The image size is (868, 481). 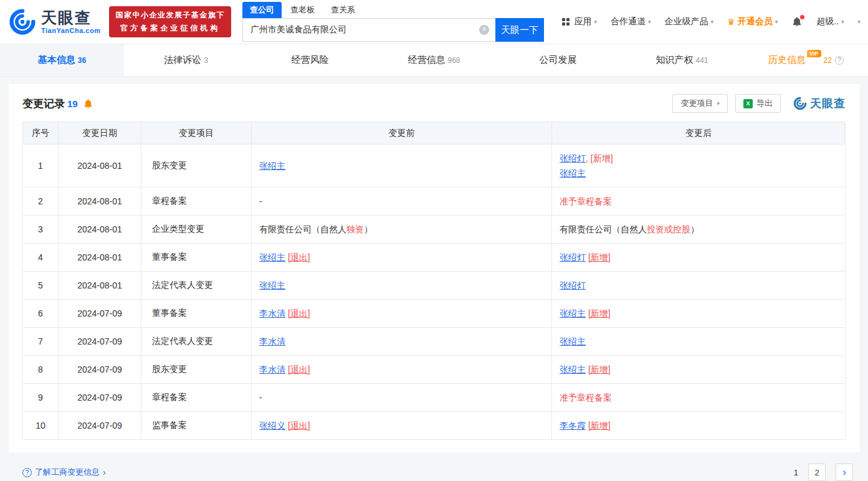 What do you see at coordinates (434, 22) in the screenshot?
I see `top-header: 天眼查 TianYanCha.com 国家中小企业发展子基金旗下 官方备案企业征…` at bounding box center [434, 22].